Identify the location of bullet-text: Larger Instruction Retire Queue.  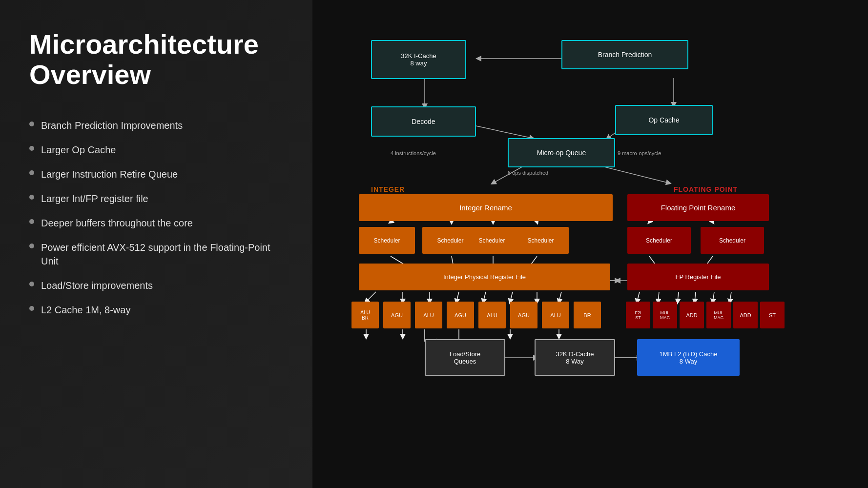
(109, 174).